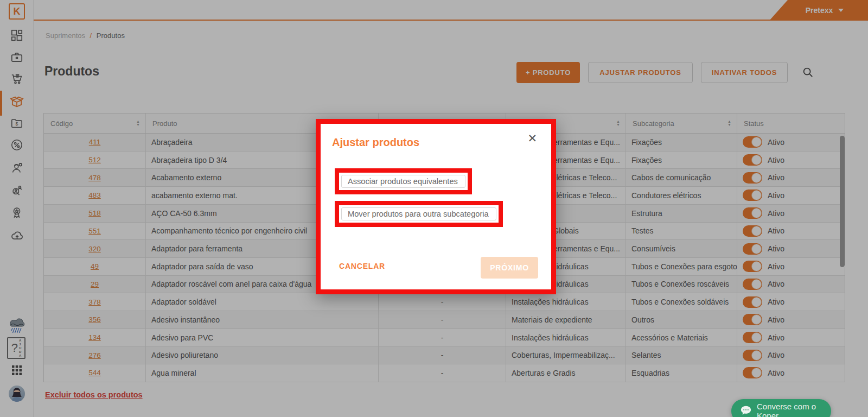  Describe the element at coordinates (362, 266) in the screenshot. I see `cancel-button: CANCELAR` at that location.